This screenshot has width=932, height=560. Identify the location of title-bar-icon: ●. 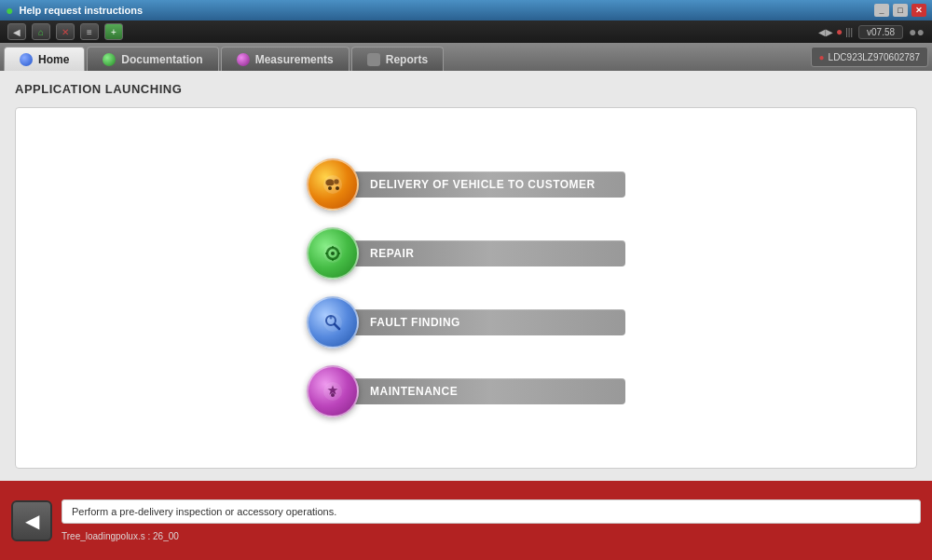
(9, 10).